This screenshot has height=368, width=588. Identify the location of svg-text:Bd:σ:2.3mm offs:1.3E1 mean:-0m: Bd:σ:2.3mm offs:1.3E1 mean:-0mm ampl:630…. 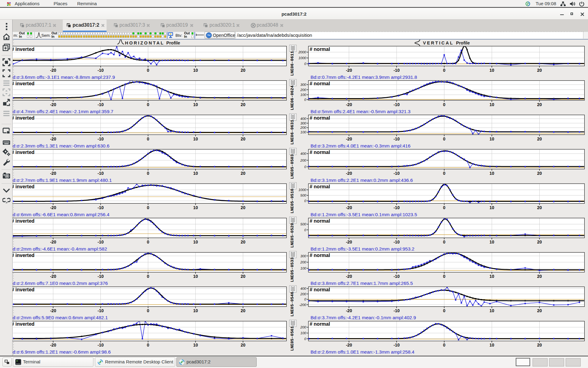
(59, 146).